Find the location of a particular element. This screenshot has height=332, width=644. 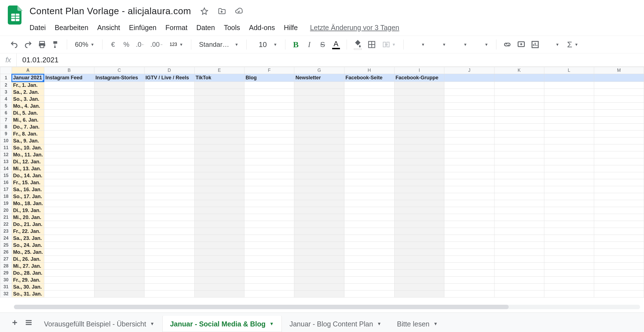

cell-B1: Instagram Feed is located at coordinates (69, 78).